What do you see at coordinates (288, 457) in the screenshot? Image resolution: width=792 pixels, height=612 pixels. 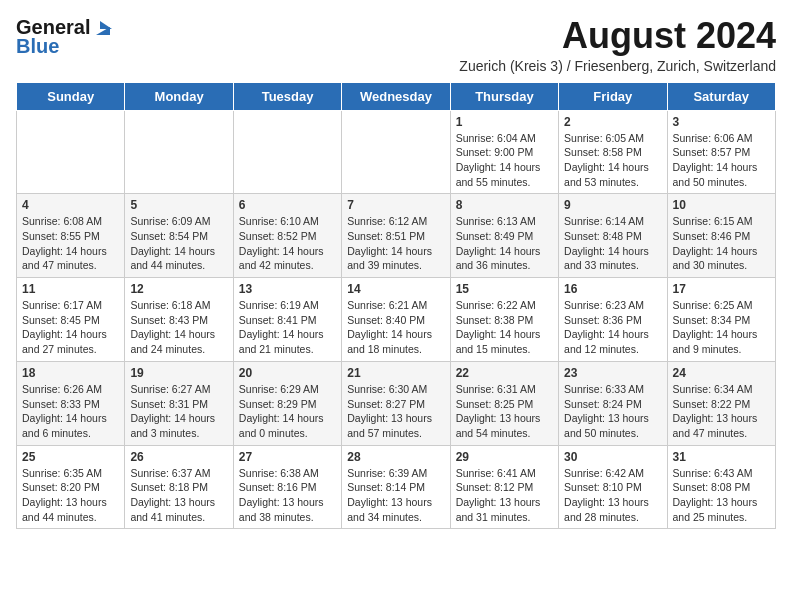 I see `day-number: 27` at bounding box center [288, 457].